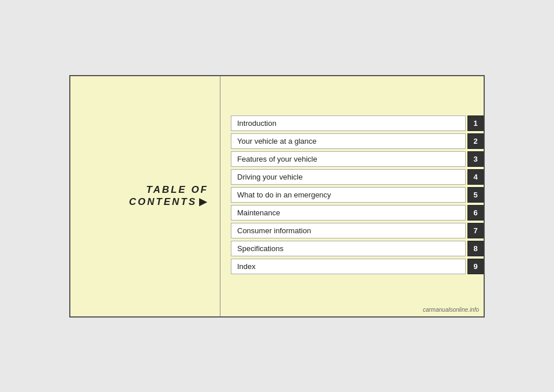 The width and height of the screenshot is (554, 392). Describe the element at coordinates (476, 248) in the screenshot. I see `toc-item-number-8: 8` at that location.